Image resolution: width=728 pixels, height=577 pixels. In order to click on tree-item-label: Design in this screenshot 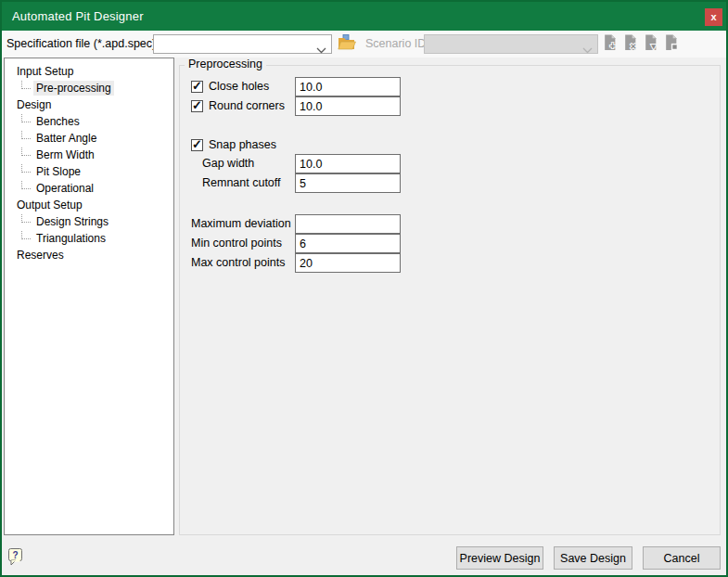, I will do `click(33, 105)`.